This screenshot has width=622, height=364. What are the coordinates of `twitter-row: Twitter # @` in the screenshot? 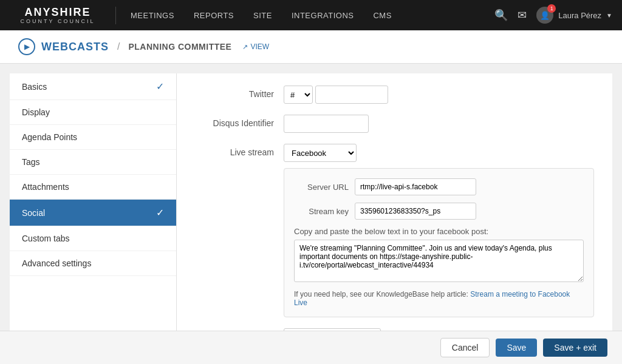 It's located at (395, 95).